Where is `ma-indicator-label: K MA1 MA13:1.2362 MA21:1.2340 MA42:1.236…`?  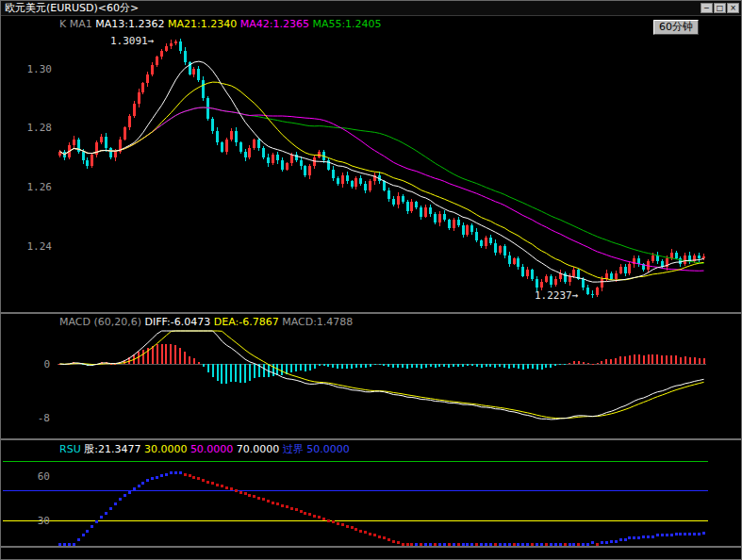 ma-indicator-label: K MA1 MA13:1.2362 MA21:1.2340 MA42:1.236… is located at coordinates (221, 25).